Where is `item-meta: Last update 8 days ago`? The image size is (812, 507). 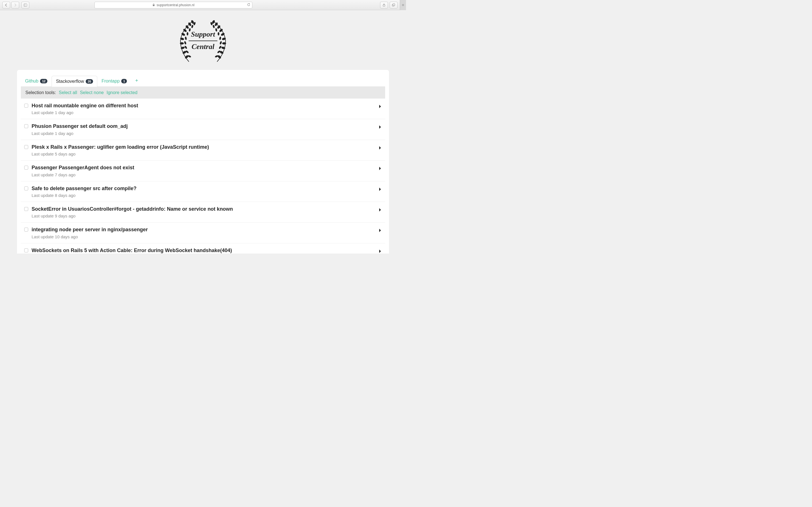 item-meta: Last update 8 days ago is located at coordinates (203, 195).